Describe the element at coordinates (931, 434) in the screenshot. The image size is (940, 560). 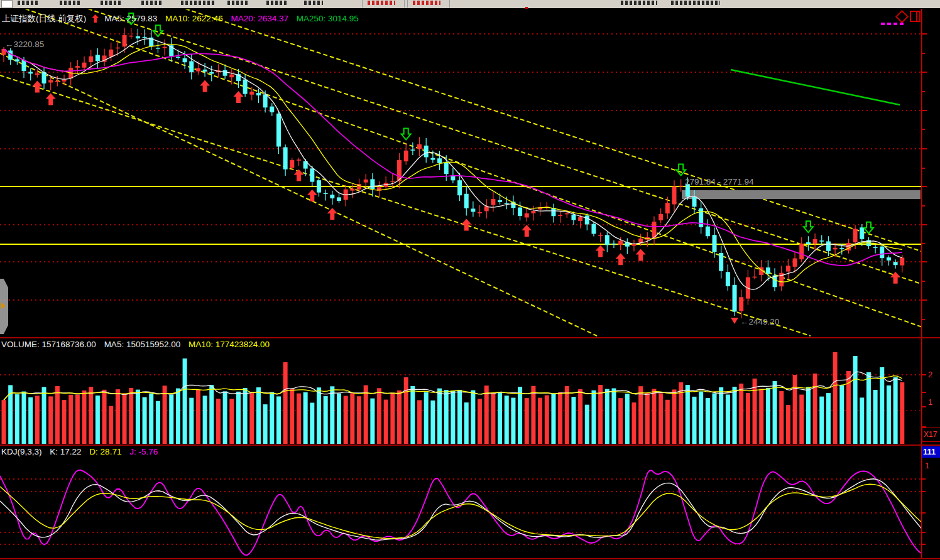
I see `volume-scale-badge: X17` at that location.